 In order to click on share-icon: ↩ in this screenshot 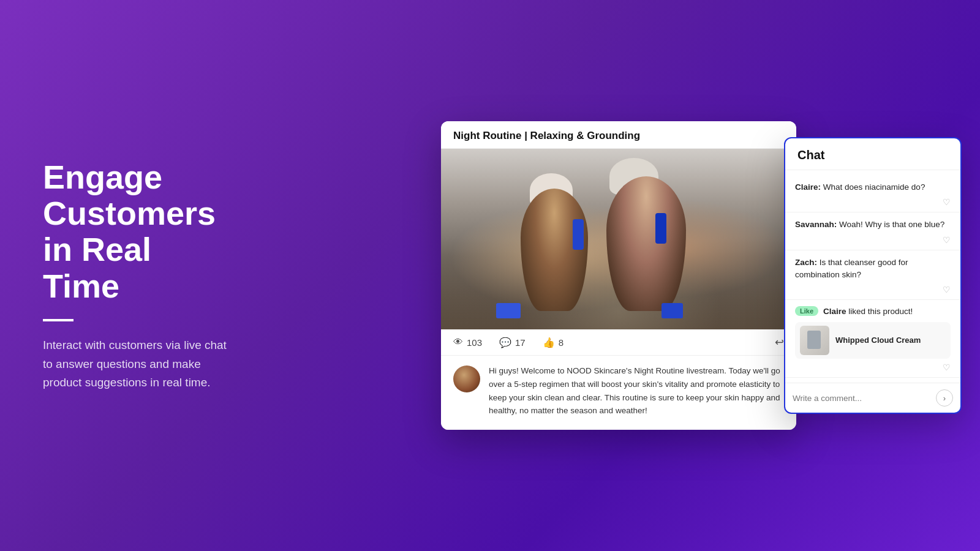, I will do `click(779, 342)`.